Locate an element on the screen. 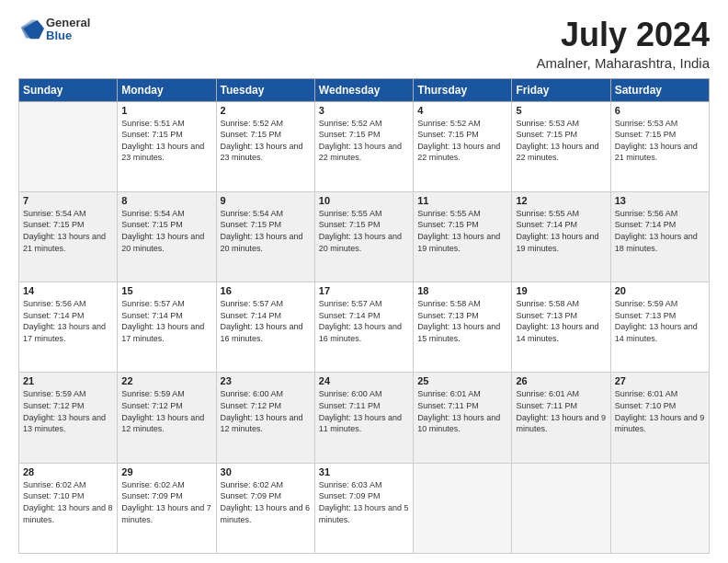 The image size is (728, 563). day-number: 5 is located at coordinates (561, 110).